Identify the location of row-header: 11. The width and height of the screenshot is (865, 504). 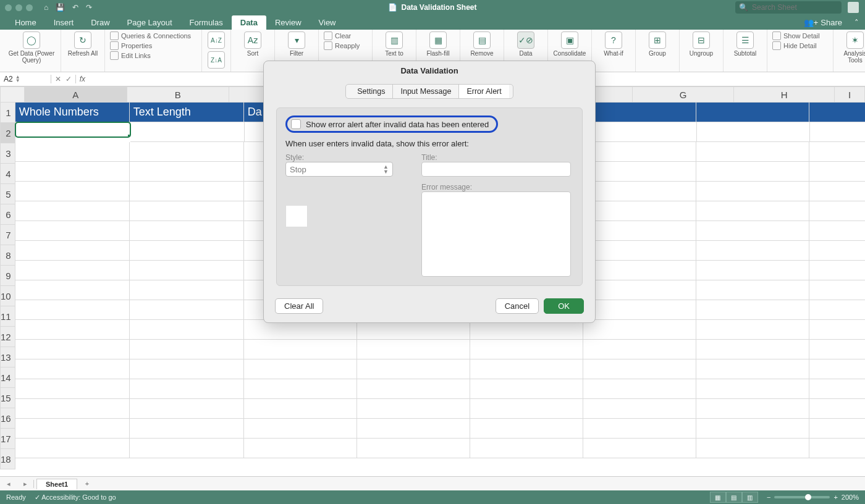
(7, 316).